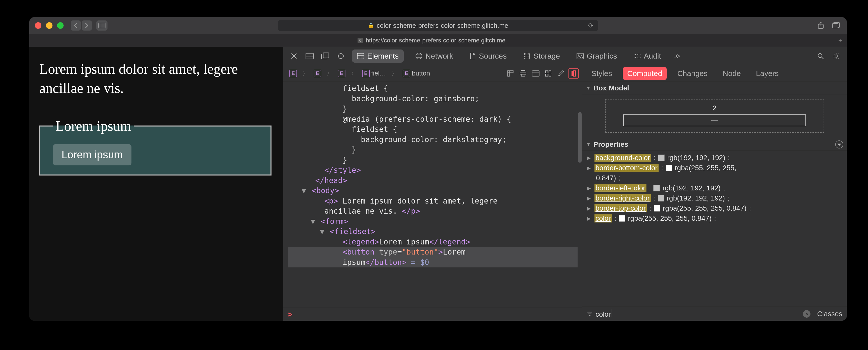 The image size is (868, 350). What do you see at coordinates (378, 56) in the screenshot?
I see `devtools-tab-elements: Elements` at bounding box center [378, 56].